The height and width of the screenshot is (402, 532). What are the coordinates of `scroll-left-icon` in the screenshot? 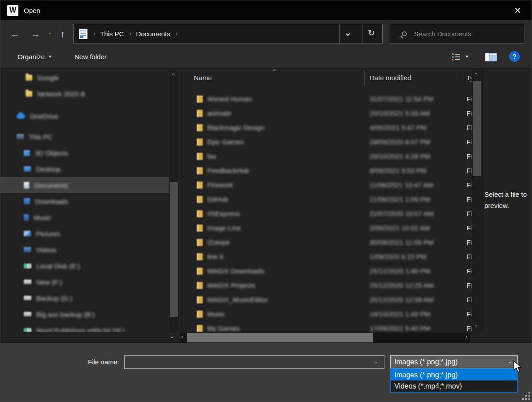 It's located at (183, 337).